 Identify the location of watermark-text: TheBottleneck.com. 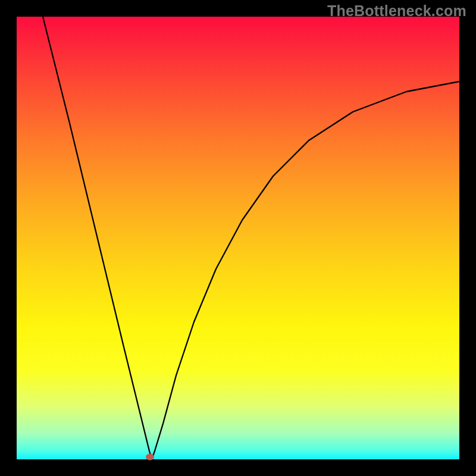
(397, 11).